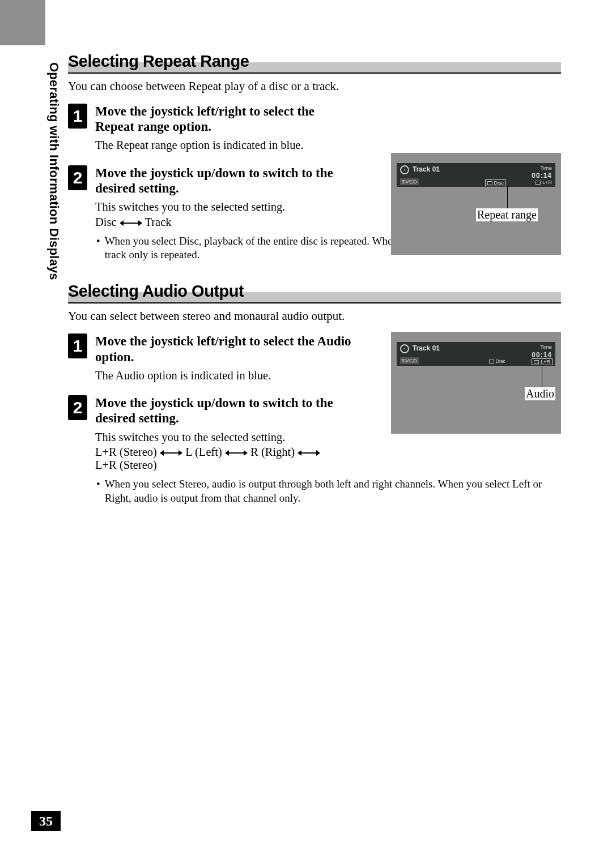 Image resolution: width=612 pixels, height=868 pixels. I want to click on step-desc: The Audio option is indicated in blue., so click(226, 376).